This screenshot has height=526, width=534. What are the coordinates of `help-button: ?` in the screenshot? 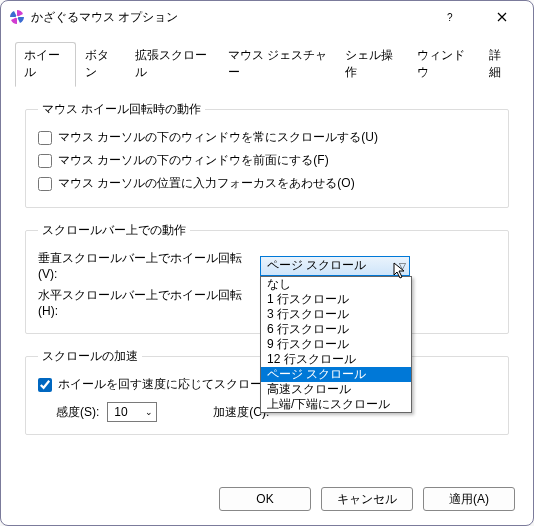 It's located at (450, 17).